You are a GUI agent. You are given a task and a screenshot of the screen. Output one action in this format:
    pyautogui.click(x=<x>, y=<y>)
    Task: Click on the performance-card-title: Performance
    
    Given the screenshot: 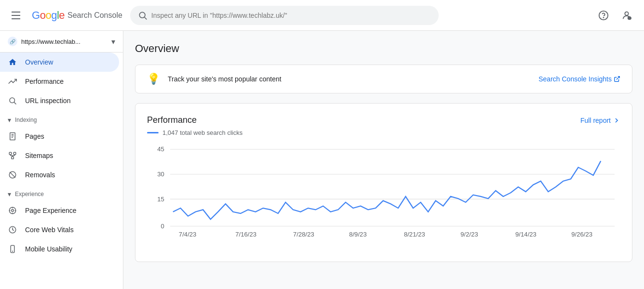 What is the action you would take?
    pyautogui.click(x=172, y=120)
    